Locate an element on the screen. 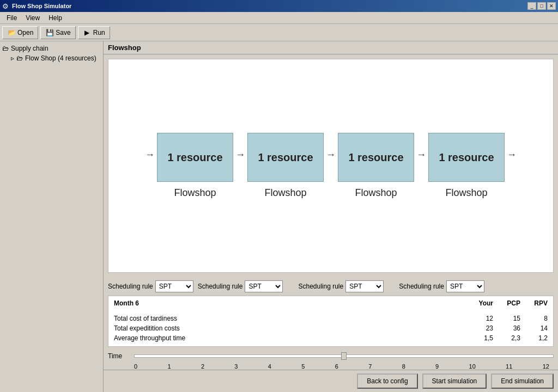 This screenshot has height=392, width=558. stats-row-2-your: 1,5 is located at coordinates (480, 338).